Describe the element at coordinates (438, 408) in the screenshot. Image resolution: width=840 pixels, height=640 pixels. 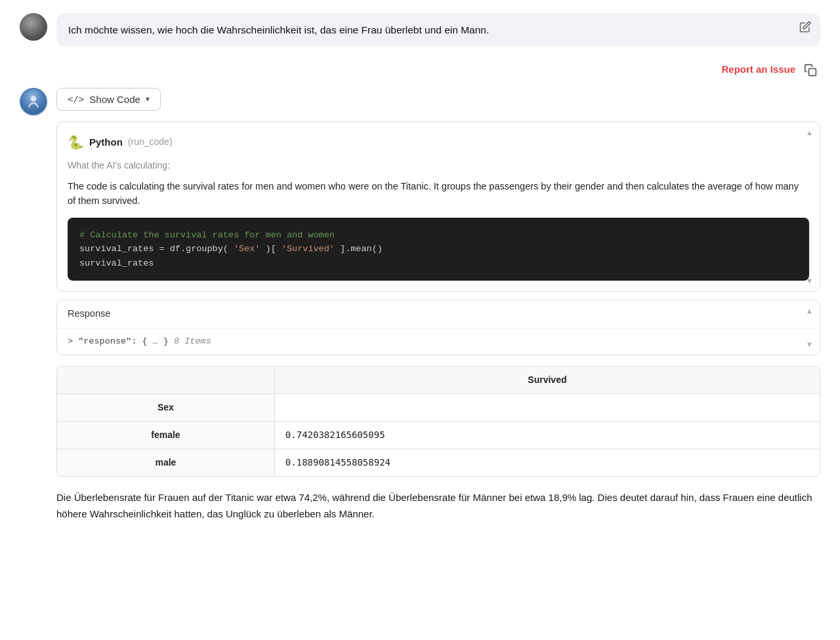
I see `table-sex-row: Sex` at that location.